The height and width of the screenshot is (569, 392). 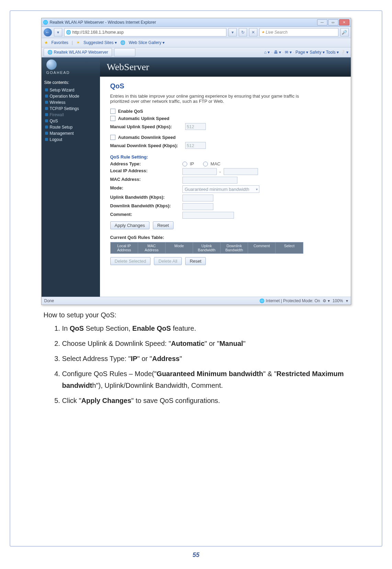 I want to click on help-menu: ❔ ▾, so click(x=344, y=52).